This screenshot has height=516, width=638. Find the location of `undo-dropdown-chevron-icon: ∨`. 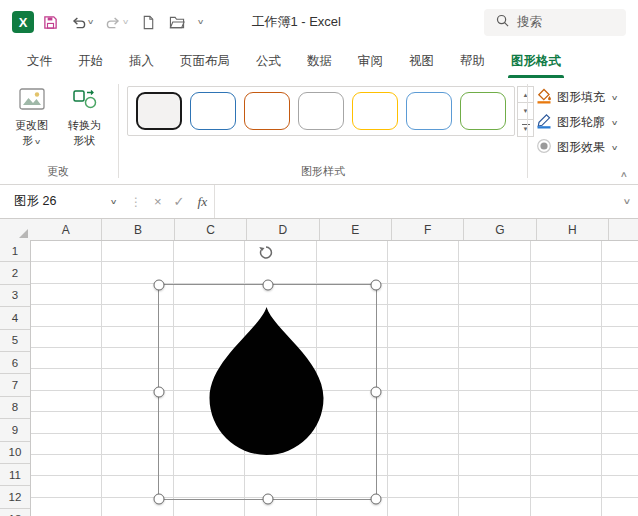

undo-dropdown-chevron-icon: ∨ is located at coordinates (91, 22).